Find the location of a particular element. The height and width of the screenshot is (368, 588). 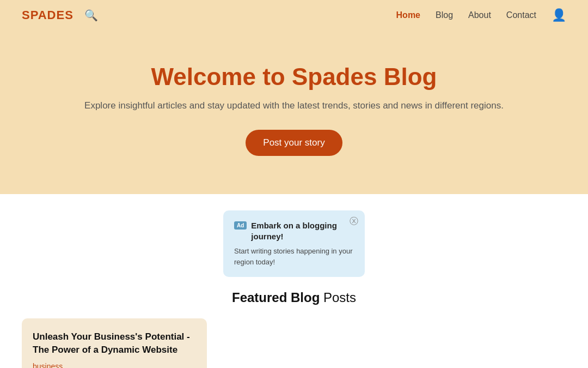

ad-close-icon: ⓧ is located at coordinates (354, 221).